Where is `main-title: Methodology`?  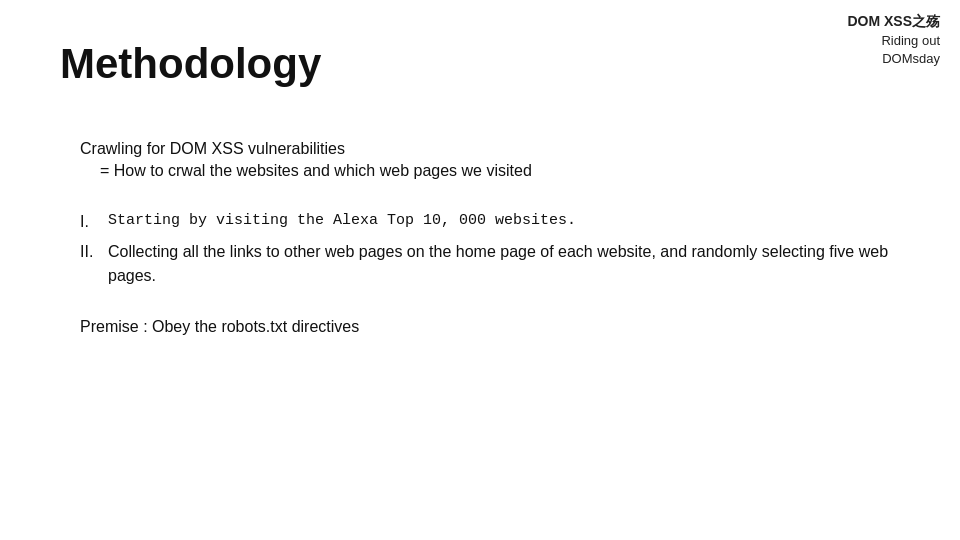 main-title: Methodology is located at coordinates (190, 64).